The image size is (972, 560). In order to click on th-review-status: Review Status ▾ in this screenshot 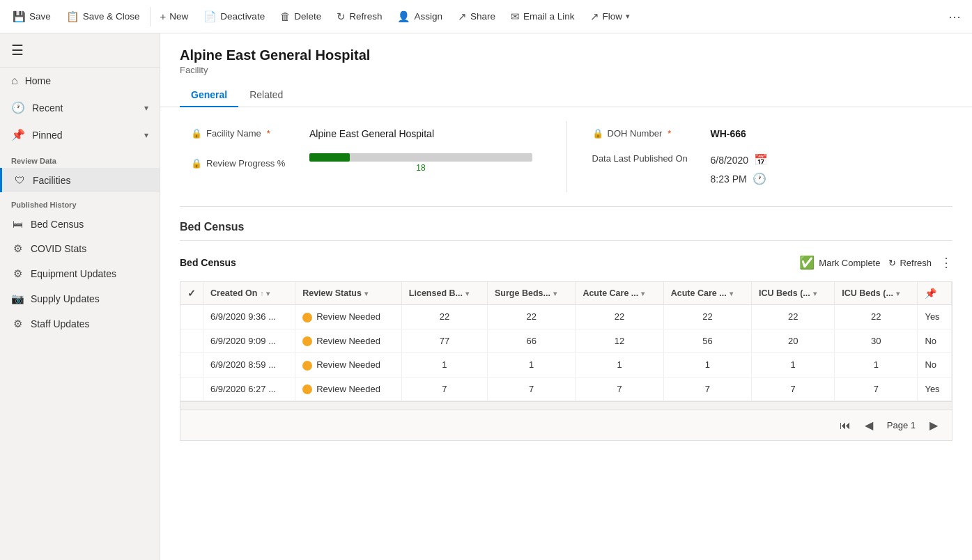, I will do `click(348, 294)`.